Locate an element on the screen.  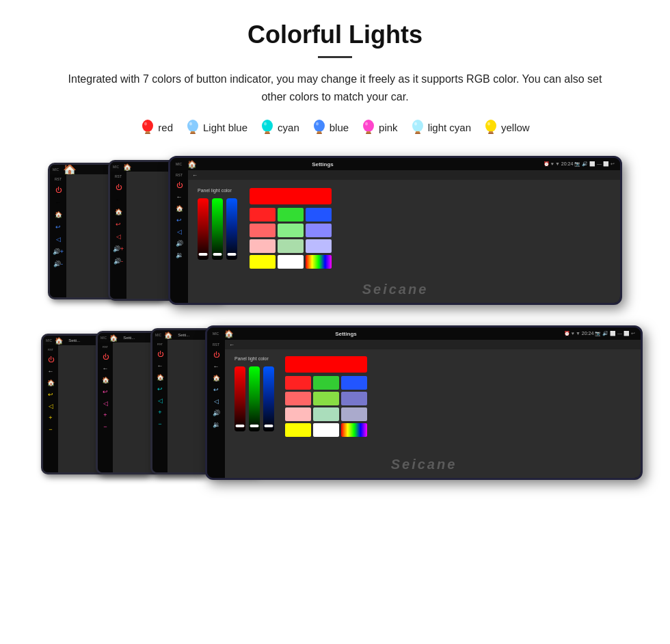
page-title: Colorful Lights is located at coordinates (335, 35).